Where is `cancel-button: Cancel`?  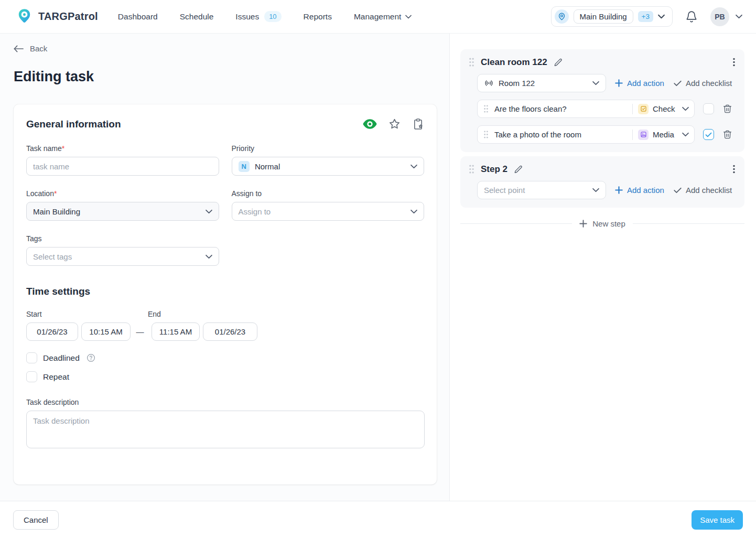
cancel-button: Cancel is located at coordinates (36, 520).